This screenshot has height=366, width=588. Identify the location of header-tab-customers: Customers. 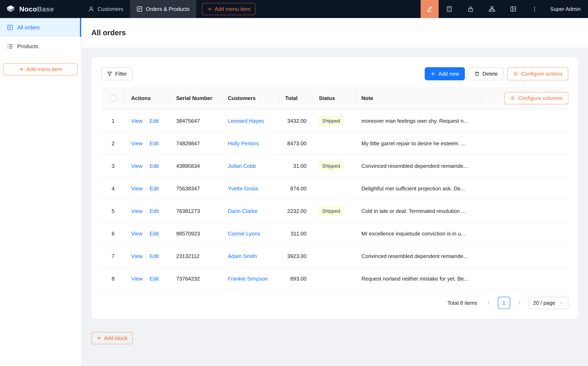
(106, 9).